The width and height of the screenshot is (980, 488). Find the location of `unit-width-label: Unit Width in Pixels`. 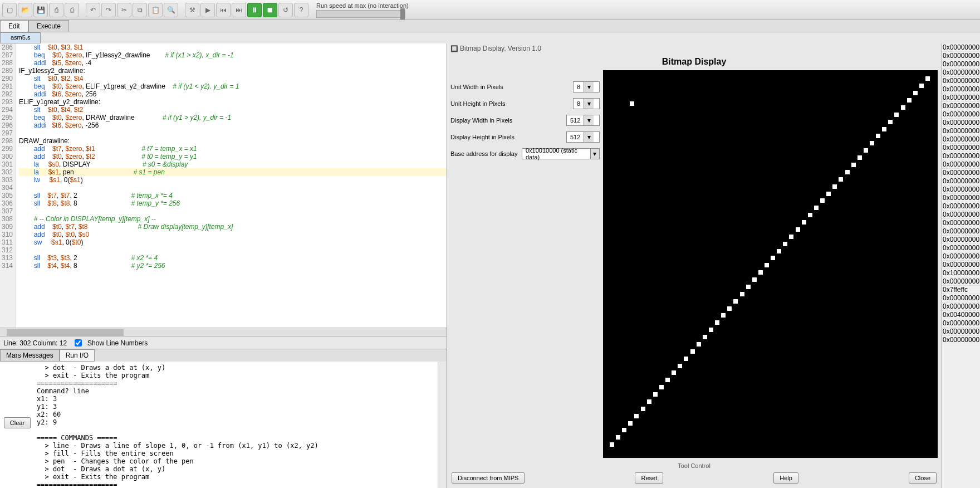

unit-width-label: Unit Width in Pixels is located at coordinates (510, 87).